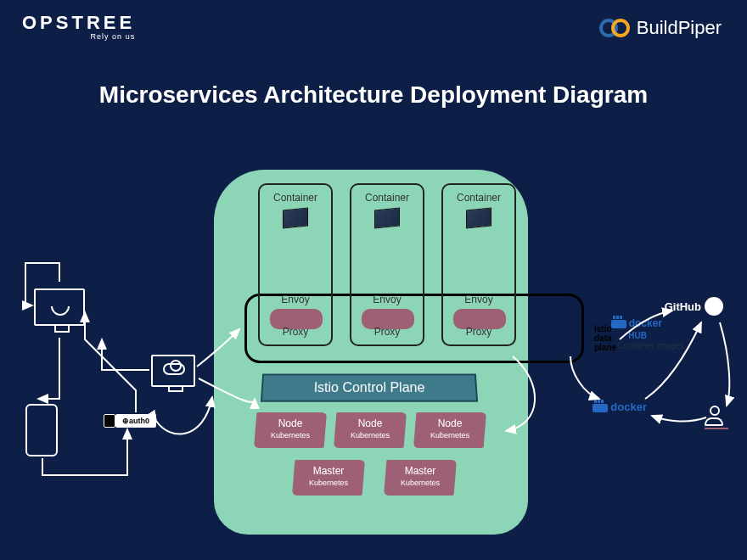 The width and height of the screenshot is (747, 560). I want to click on container-images-label: Container Images, so click(650, 346).